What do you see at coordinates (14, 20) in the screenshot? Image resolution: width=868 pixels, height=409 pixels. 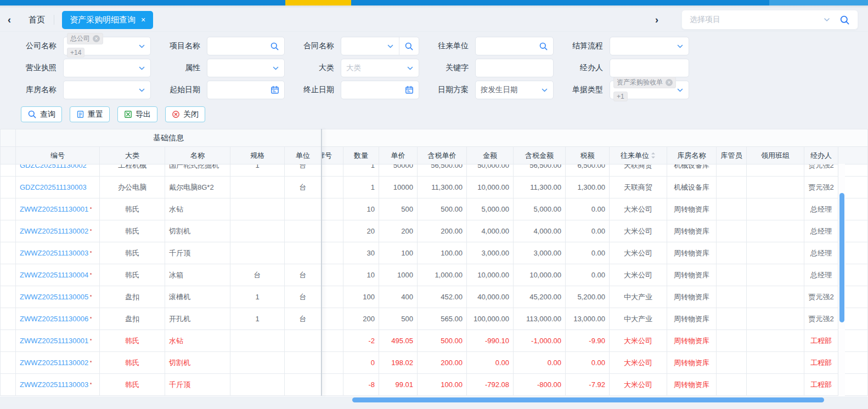 I see `back-chevron-icon: ‹` at bounding box center [14, 20].